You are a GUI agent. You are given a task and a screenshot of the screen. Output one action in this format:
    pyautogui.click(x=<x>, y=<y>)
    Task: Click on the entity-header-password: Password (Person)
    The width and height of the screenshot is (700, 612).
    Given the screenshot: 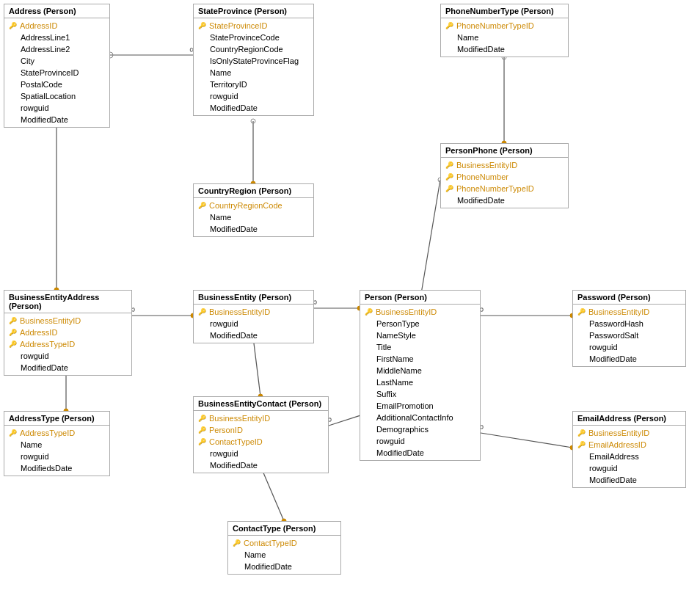 What is the action you would take?
    pyautogui.click(x=630, y=298)
    